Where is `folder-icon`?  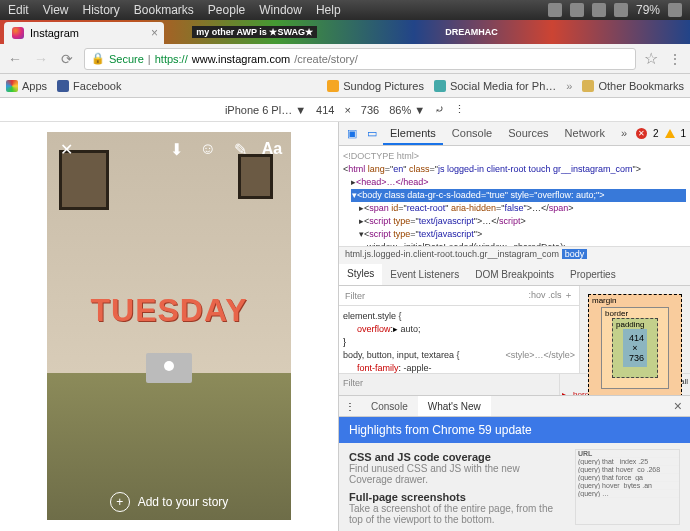
folder-icon is located at coordinates (588, 86).